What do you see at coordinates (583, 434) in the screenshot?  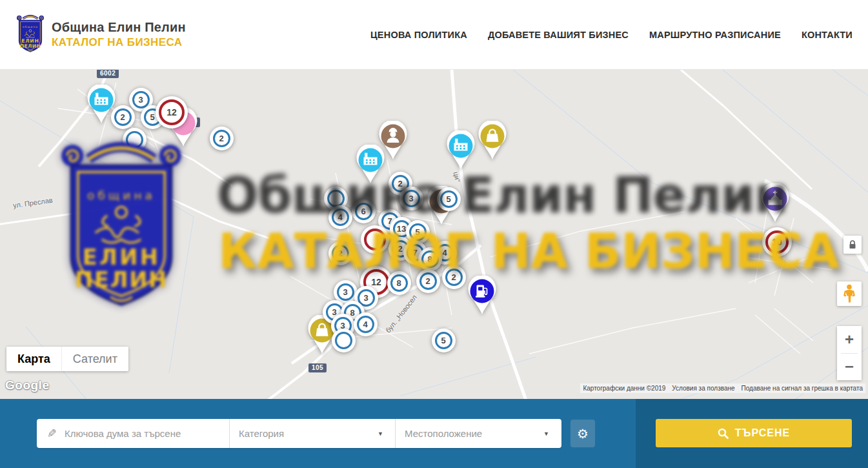 I see `gear-icon: ⚙` at bounding box center [583, 434].